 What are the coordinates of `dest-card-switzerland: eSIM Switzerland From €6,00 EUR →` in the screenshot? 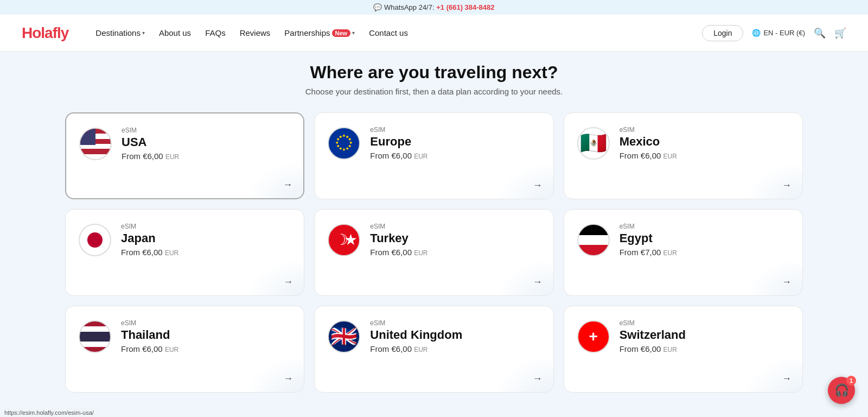 It's located at (684, 349).